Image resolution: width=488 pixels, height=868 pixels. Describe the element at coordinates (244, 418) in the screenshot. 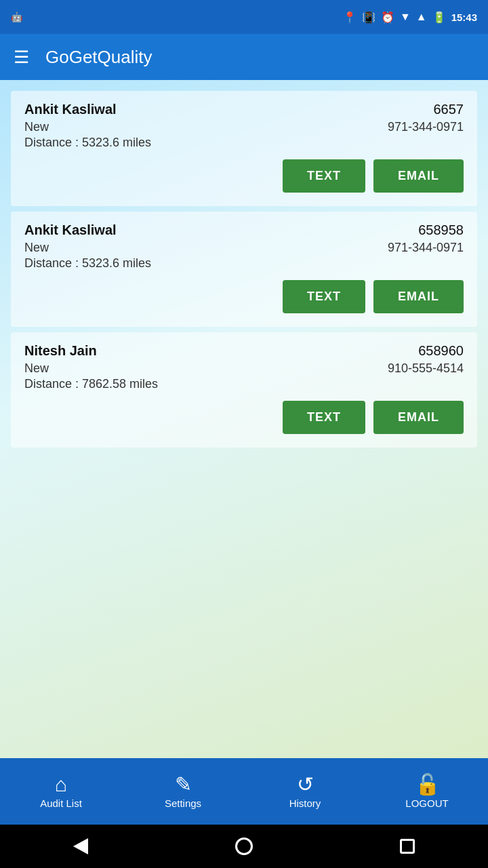

I see `card-actions-2: TEXT EMAIL` at that location.